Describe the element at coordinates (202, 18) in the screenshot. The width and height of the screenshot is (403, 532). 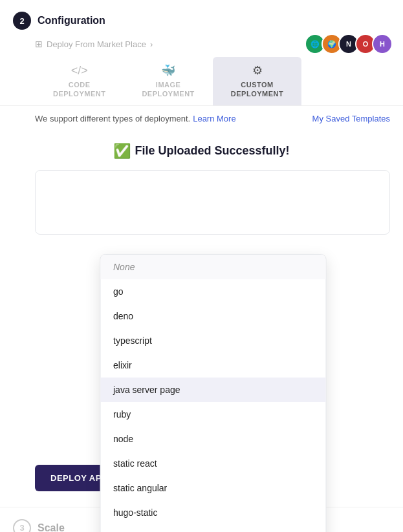
I see `step-header: 2 Configuration` at that location.